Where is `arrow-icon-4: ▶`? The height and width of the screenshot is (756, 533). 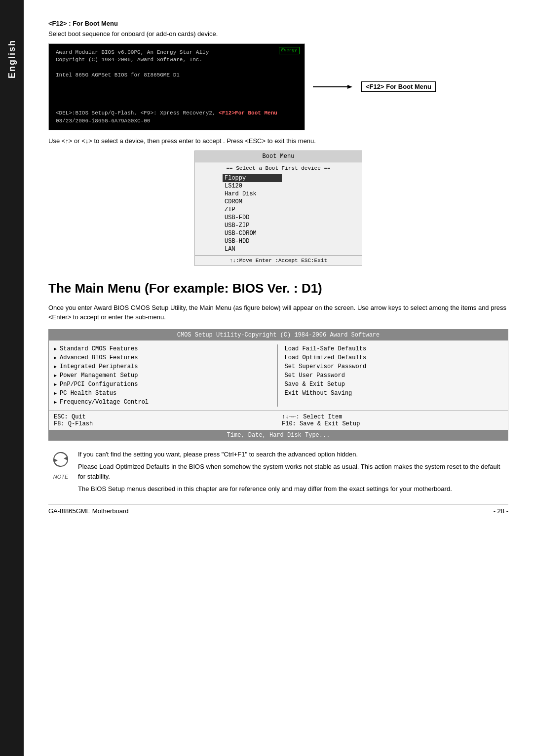 arrow-icon-4: ▶ is located at coordinates (55, 376).